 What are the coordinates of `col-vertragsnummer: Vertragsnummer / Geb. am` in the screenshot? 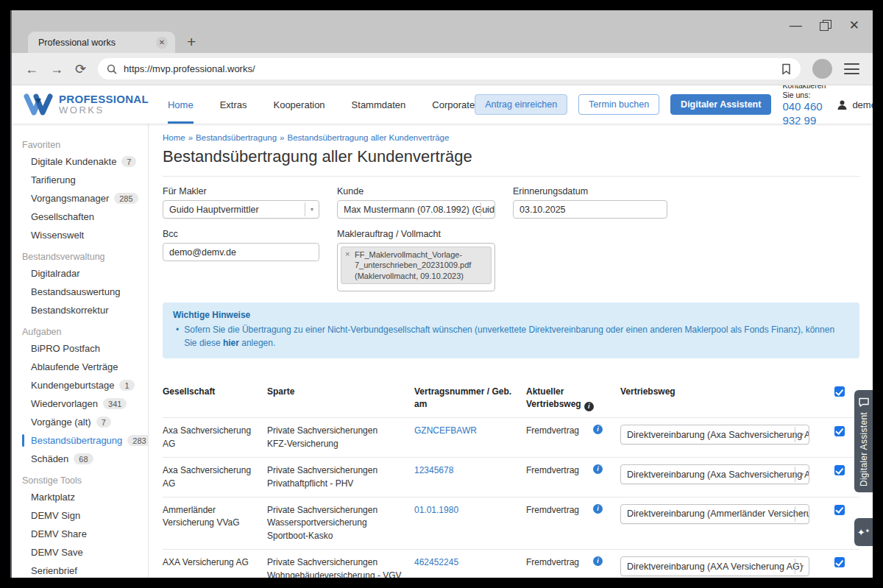 It's located at (470, 399).